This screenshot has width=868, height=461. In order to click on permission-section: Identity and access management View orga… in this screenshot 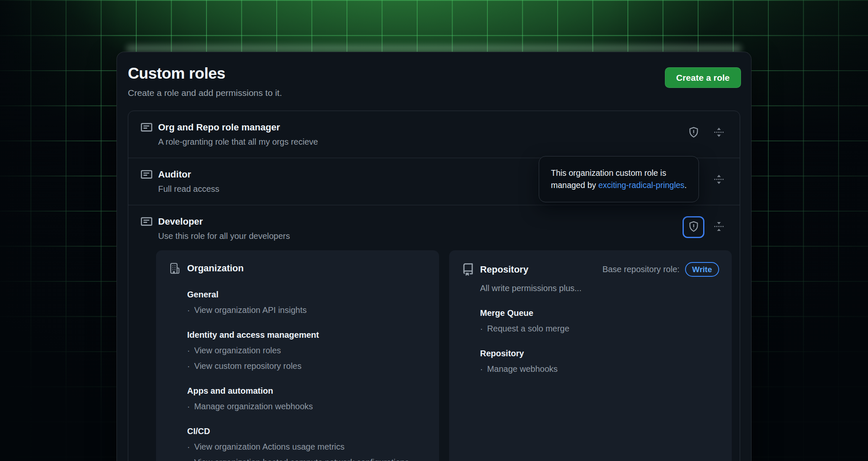, I will do `click(307, 350)`.